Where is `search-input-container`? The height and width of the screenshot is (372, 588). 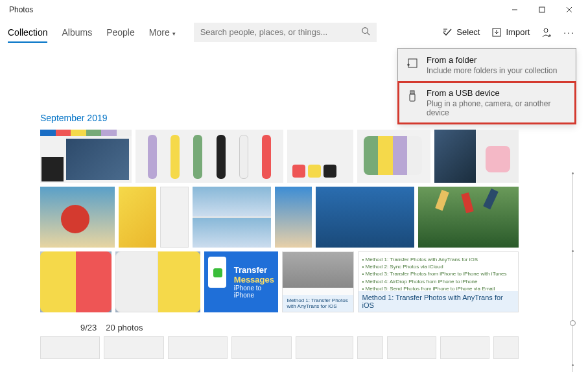 search-input-container is located at coordinates (285, 32).